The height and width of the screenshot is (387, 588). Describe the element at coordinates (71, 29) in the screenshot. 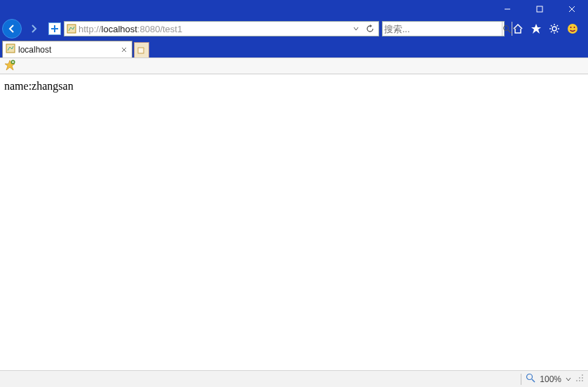

I see `page-favicon-icon` at that location.